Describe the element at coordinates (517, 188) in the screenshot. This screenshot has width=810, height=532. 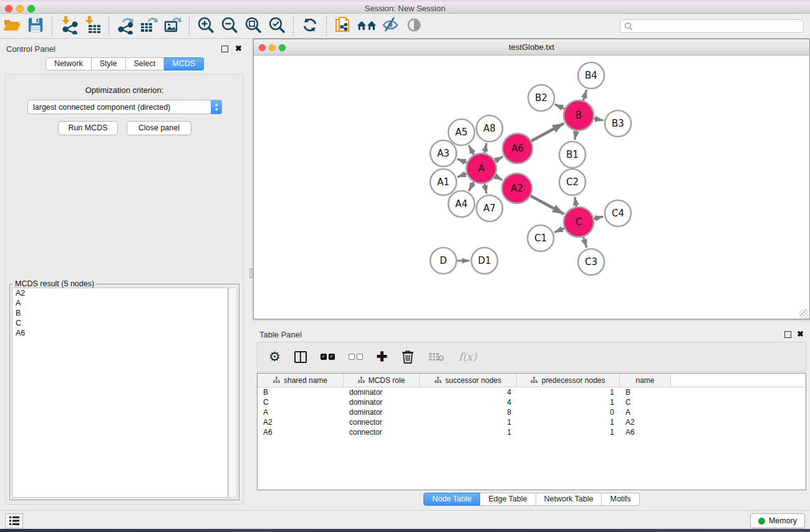
I see `graph-node-A2: A2` at that location.